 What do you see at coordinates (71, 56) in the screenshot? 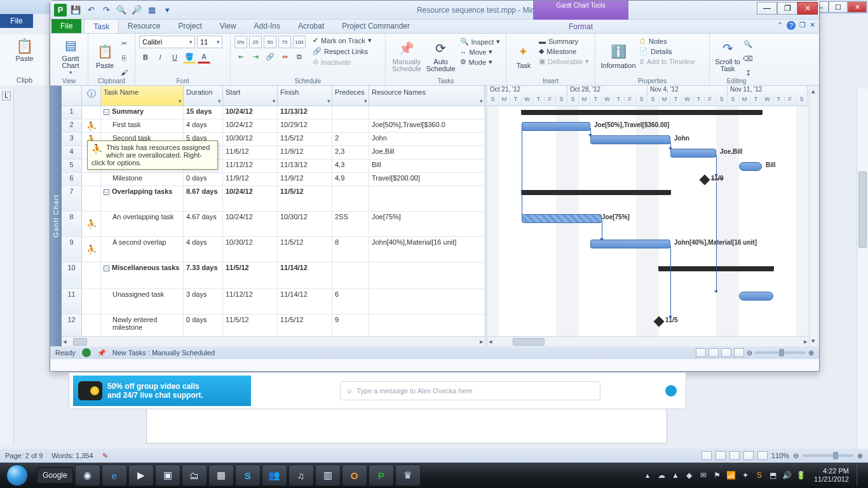
I see `gantt-chart-button: ▤ Gantt Chart ▾` at bounding box center [71, 56].